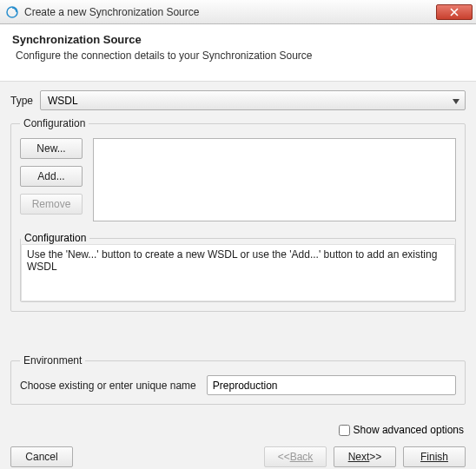 The image size is (476, 469). I want to click on show-advanced-checkbox, so click(344, 431).